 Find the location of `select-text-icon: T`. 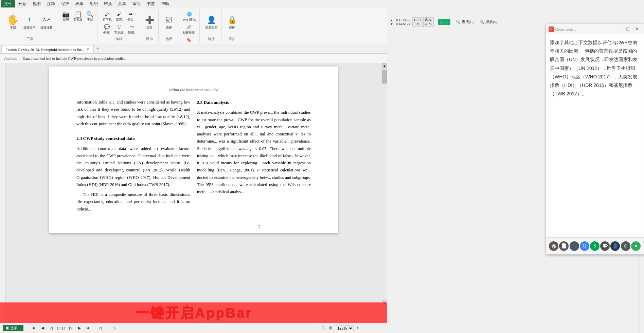

select-text-icon: T is located at coordinates (29, 20).